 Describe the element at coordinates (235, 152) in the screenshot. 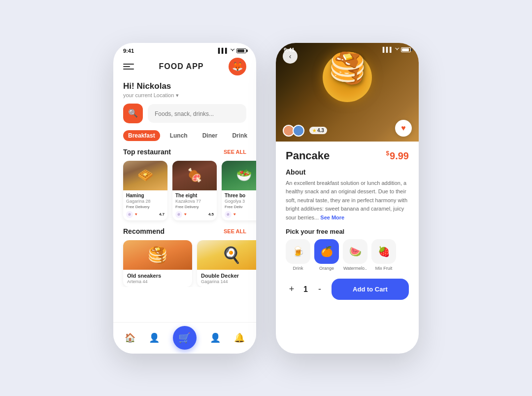

I see `top-restaurant-see-all: SEE ALL` at that location.